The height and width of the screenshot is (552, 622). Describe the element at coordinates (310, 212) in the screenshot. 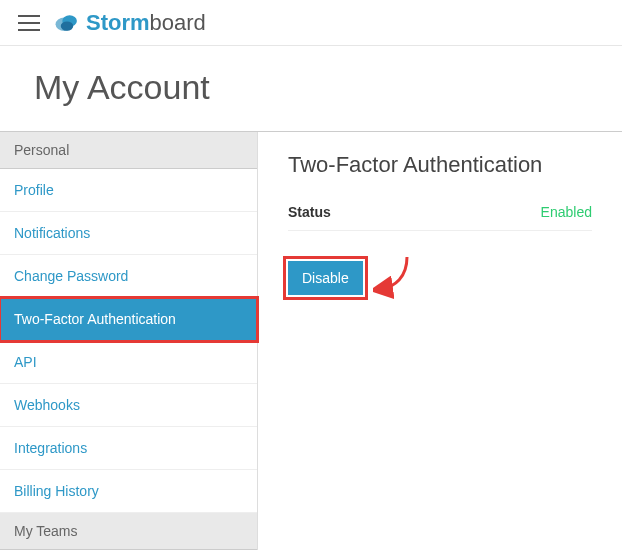

I see `status-label: Status` at that location.